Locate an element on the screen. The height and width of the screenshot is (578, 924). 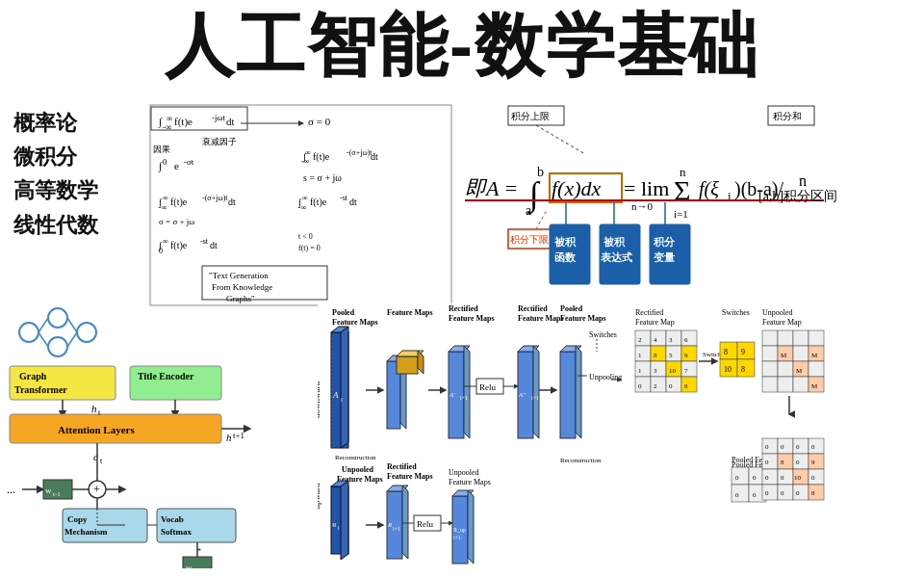
svg-text: 5 is located at coordinates (671, 355).